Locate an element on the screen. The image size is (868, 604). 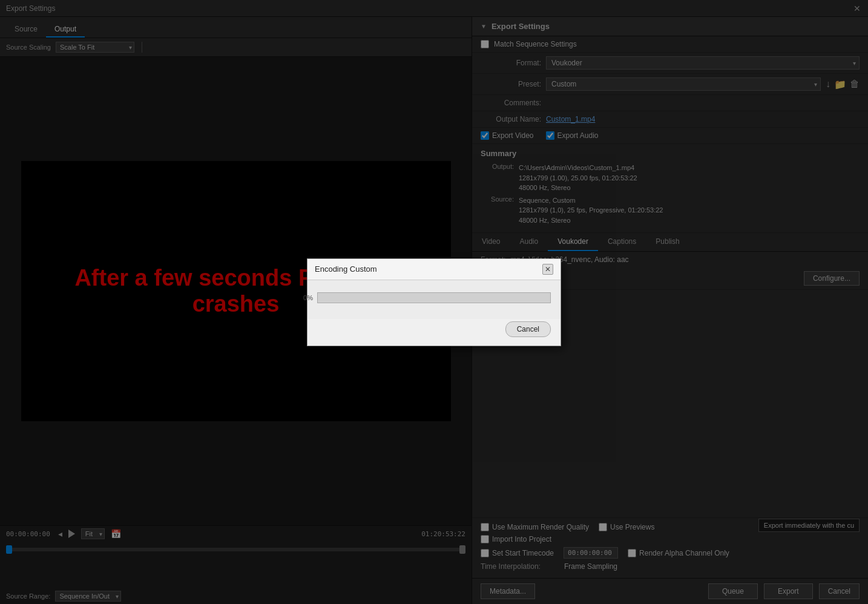
encoding-dialog-footer: Cancel is located at coordinates (434, 332).